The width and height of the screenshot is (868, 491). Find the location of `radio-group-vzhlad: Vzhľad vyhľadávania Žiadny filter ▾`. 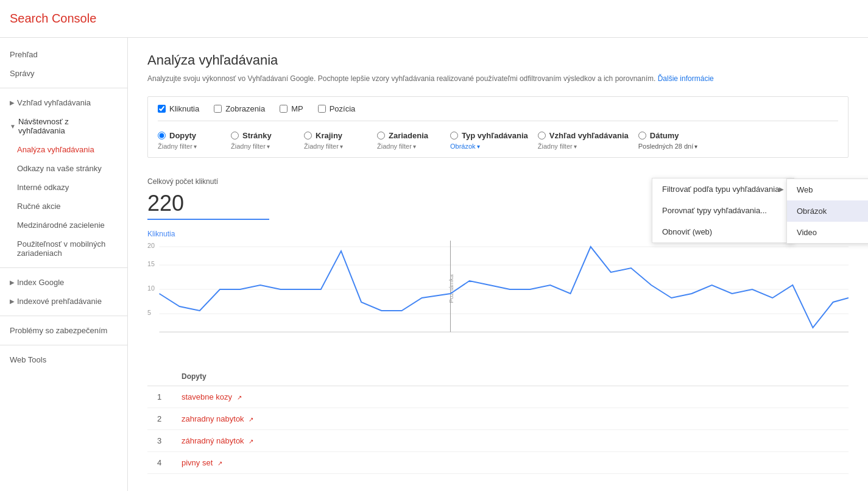

radio-group-vzhlad: Vzhľad vyhľadávania Žiadny filter ▾ is located at coordinates (588, 140).